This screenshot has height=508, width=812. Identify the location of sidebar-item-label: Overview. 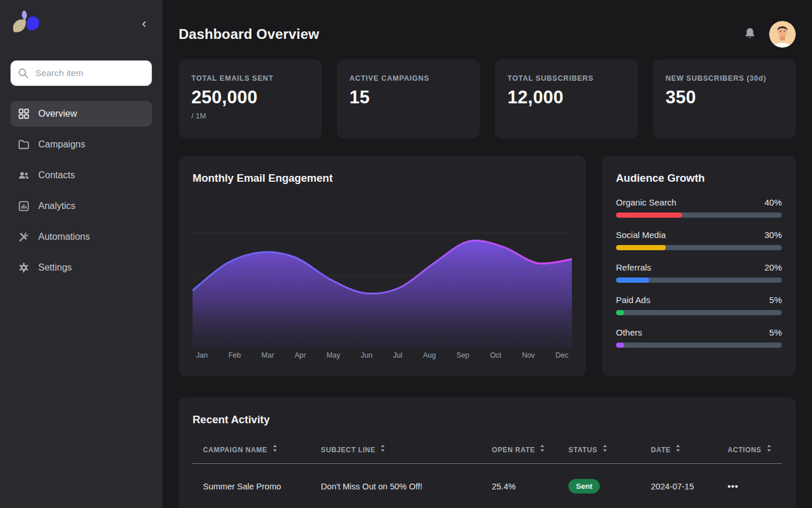
(58, 114).